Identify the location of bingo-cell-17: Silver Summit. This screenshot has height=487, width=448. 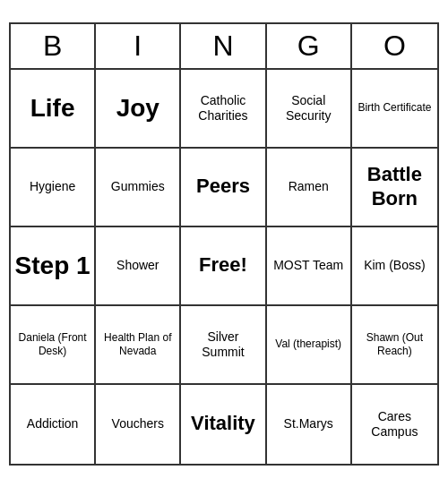
(224, 346).